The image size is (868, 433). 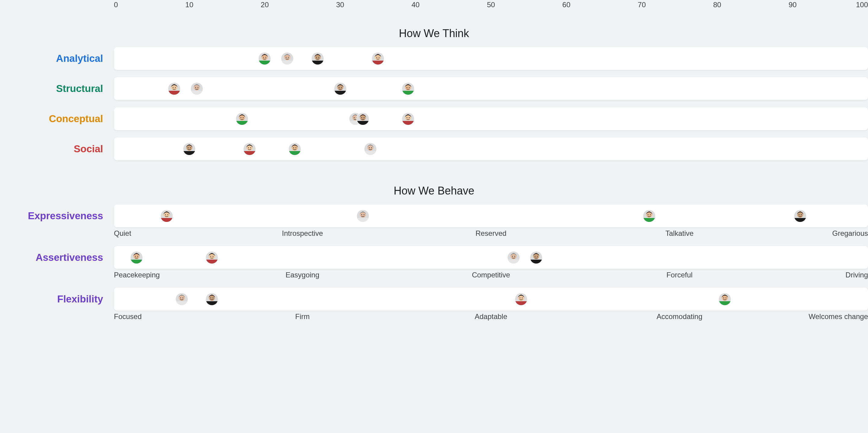 I want to click on anchor-label: Accomodating, so click(x=679, y=316).